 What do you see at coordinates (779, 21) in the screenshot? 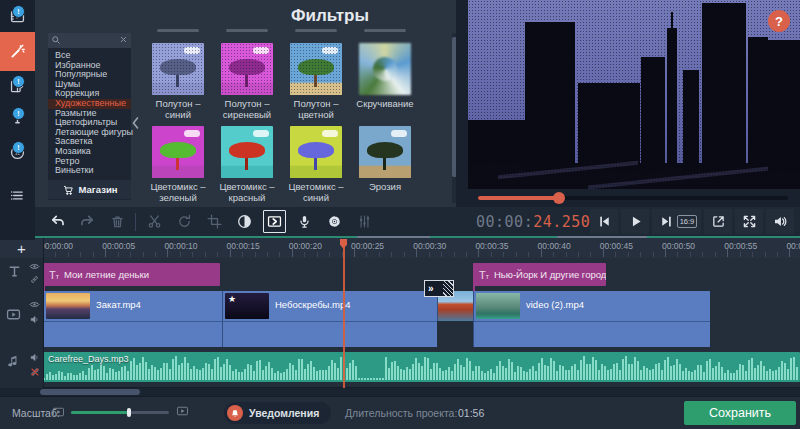
I see `help-button: ?` at bounding box center [779, 21].